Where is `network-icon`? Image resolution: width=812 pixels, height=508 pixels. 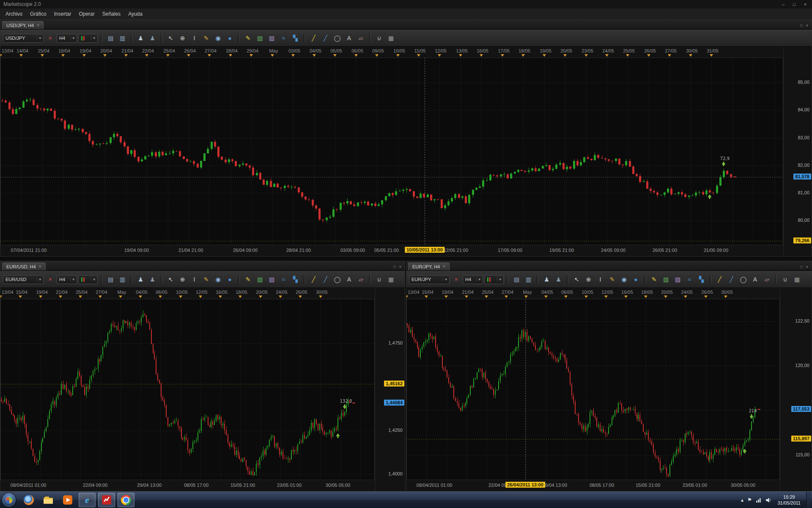 network-icon is located at coordinates (759, 500).